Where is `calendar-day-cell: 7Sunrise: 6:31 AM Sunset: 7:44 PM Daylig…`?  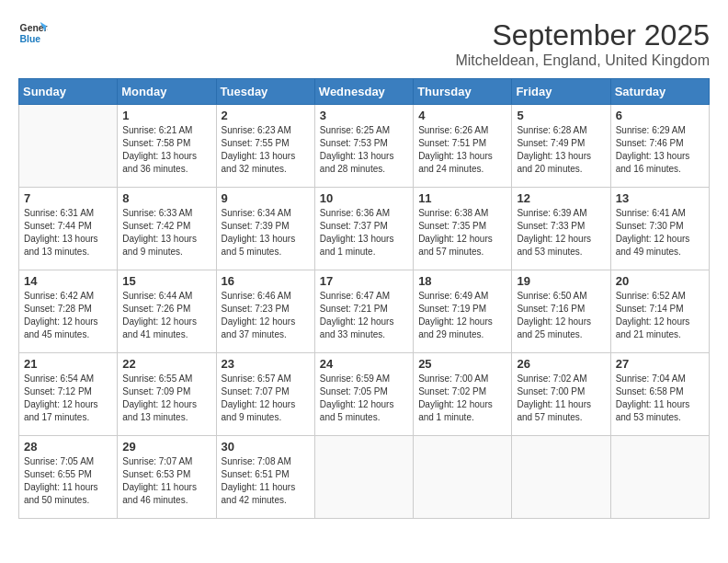
calendar-day-cell: 7Sunrise: 6:31 AM Sunset: 7:44 PM Daylig… is located at coordinates (68, 229).